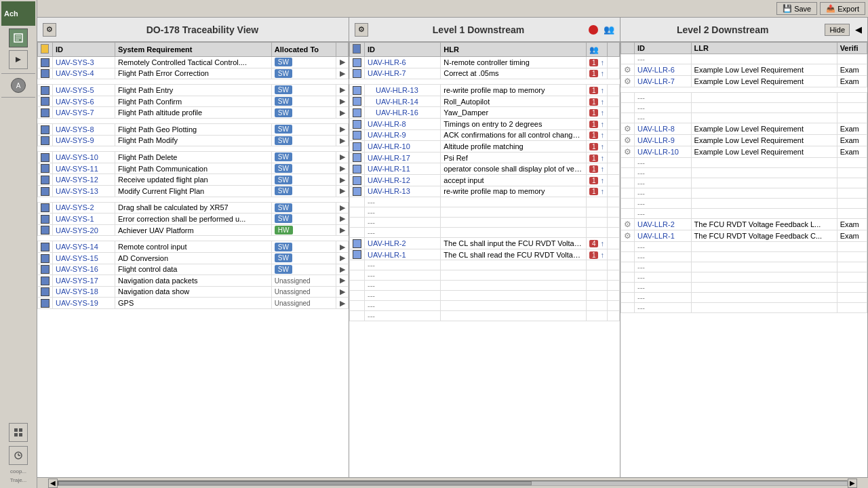  Describe the element at coordinates (84, 129) in the screenshot. I see `row-id-cell: UAV-SYS-8` at that location.